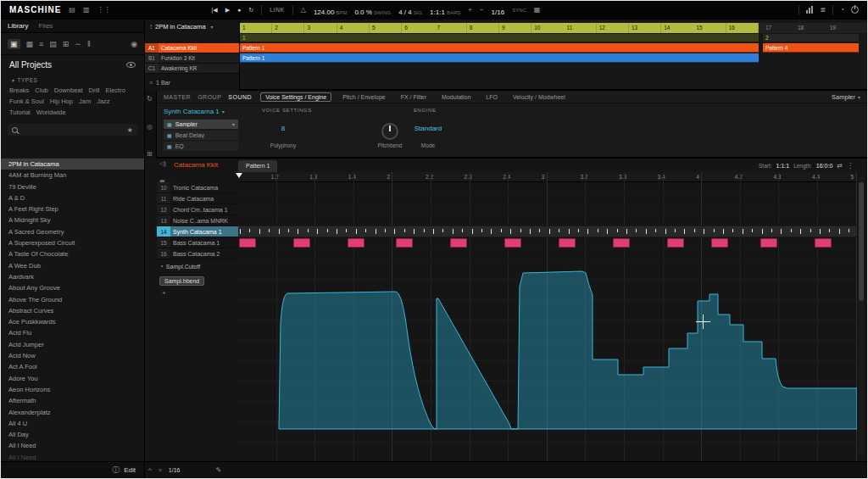 This screenshot has height=479, width=868. What do you see at coordinates (192, 26) in the screenshot?
I see `project-selector: ↕ 2PM in Catacama ▾` at bounding box center [192, 26].